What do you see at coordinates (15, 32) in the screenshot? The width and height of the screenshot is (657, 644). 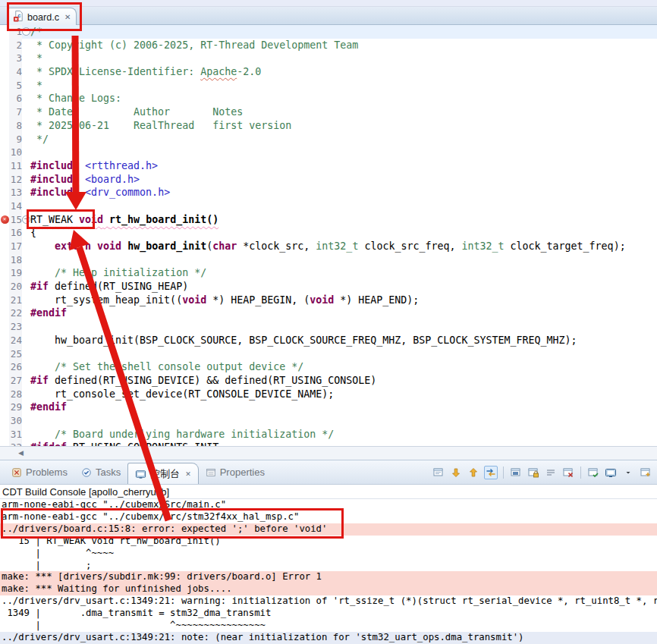 I see `line-number: 1` at bounding box center [15, 32].